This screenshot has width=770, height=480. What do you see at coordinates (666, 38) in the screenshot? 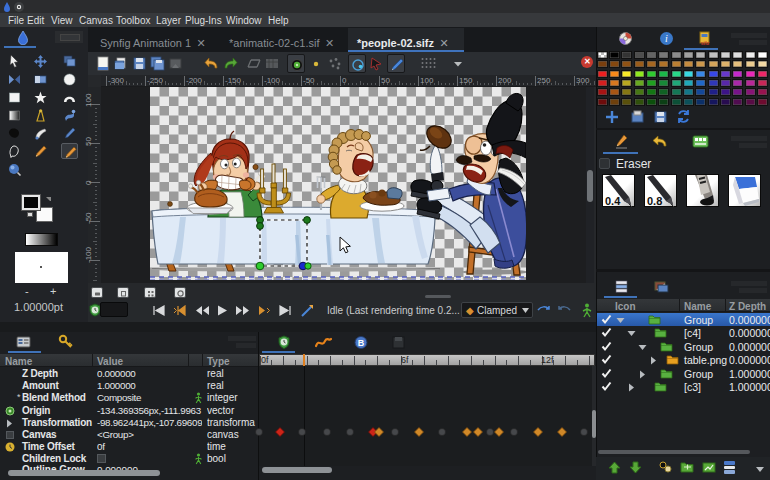
I see `svg-text: i` at bounding box center [666, 38].